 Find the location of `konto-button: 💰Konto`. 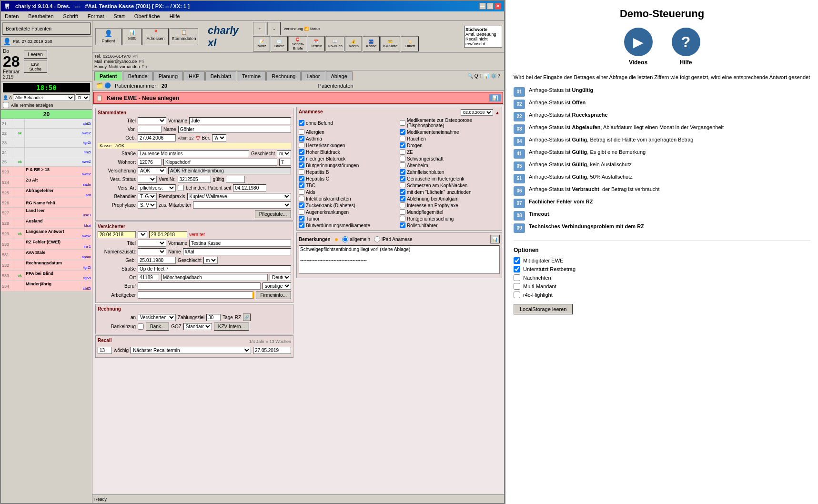

konto-button: 💰Konto is located at coordinates (353, 44).